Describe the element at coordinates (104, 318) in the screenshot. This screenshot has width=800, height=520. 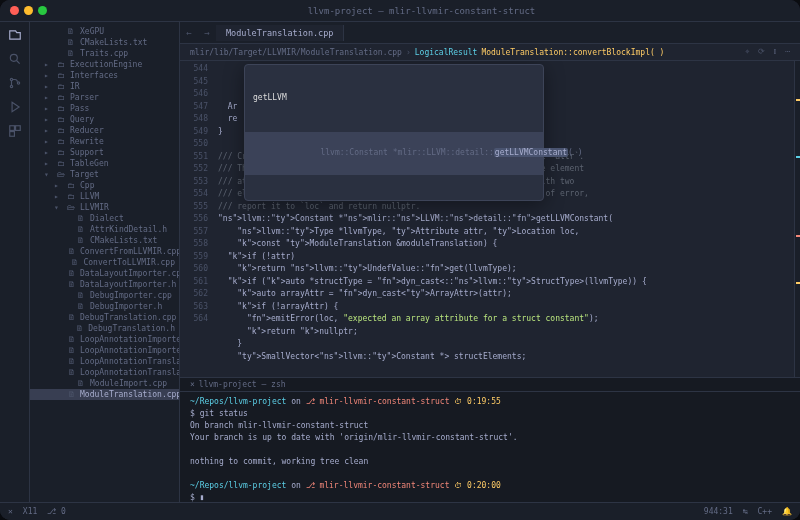
I see `tree-item: 🗎DebugTranslation.cpp` at that location.